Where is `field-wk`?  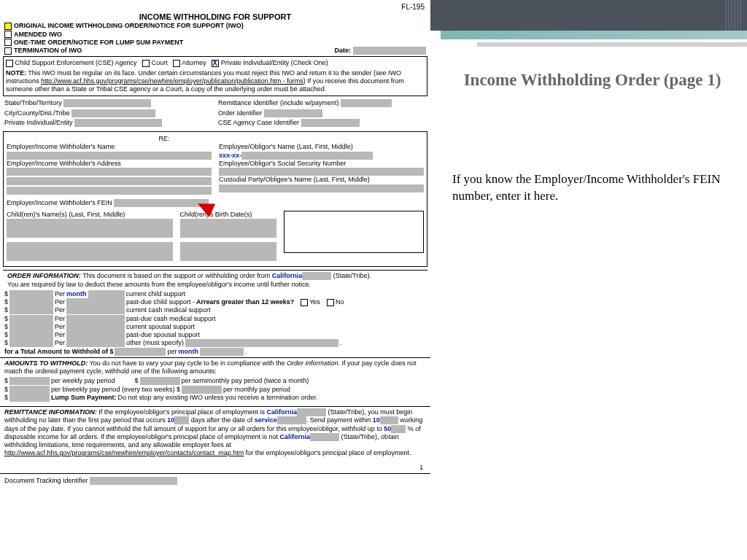 field-wk is located at coordinates (29, 381).